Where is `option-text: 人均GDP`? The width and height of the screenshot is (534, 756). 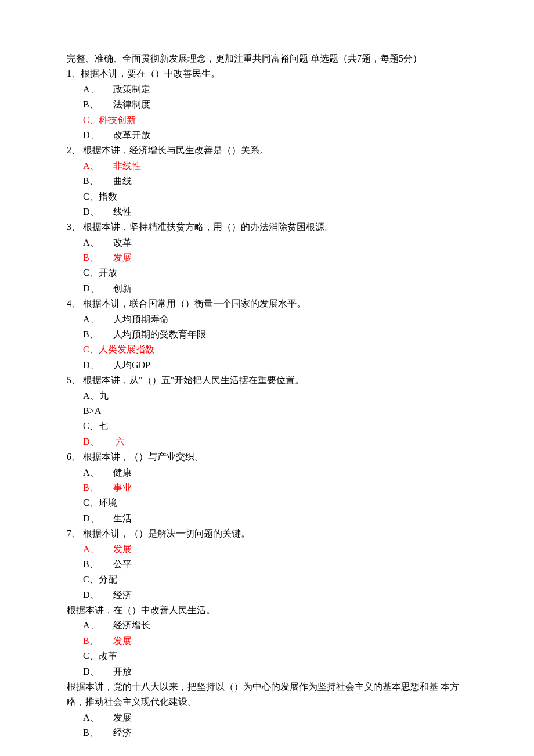
option-text: 人均GDP is located at coordinates (132, 365).